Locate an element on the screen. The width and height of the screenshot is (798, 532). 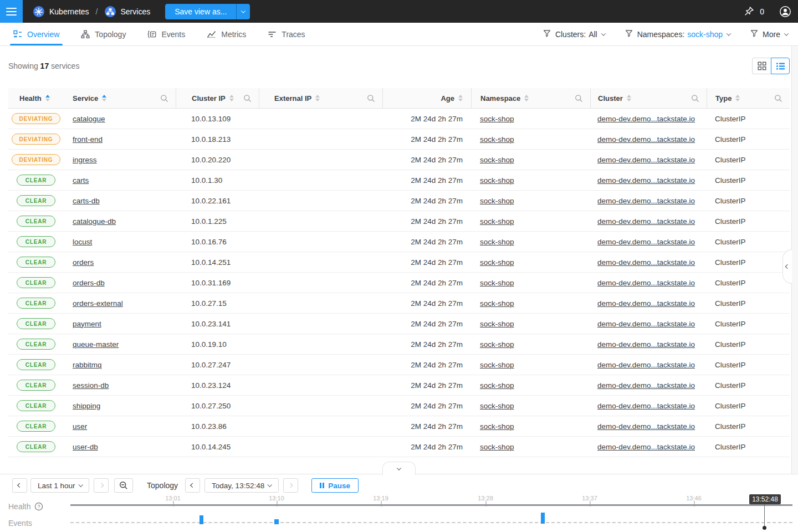
breadcrumb-page: Services is located at coordinates (136, 12).